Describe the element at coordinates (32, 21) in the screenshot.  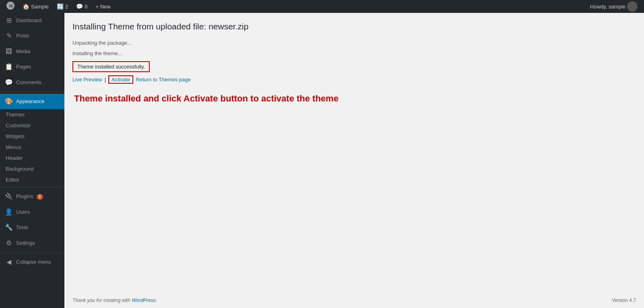
I see `sidebar-item-dashboard: ⊞ Dashboard` at that location.